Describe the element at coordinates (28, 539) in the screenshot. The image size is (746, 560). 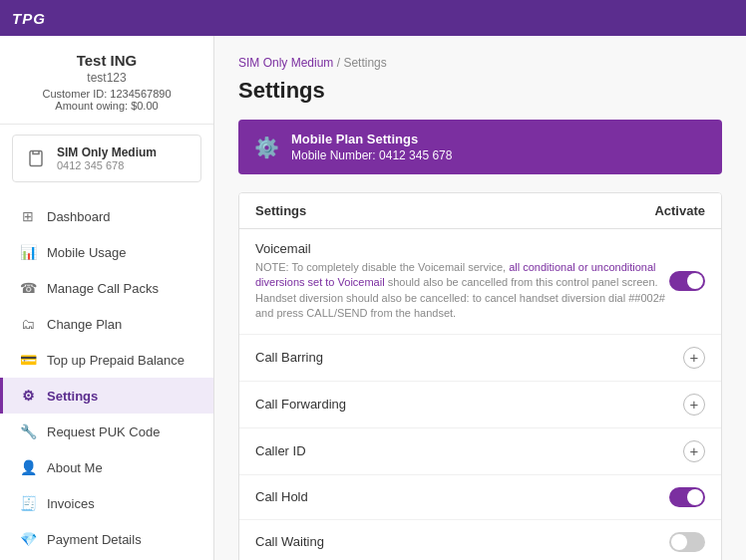
I see `payment-details-icon: 💎` at that location.